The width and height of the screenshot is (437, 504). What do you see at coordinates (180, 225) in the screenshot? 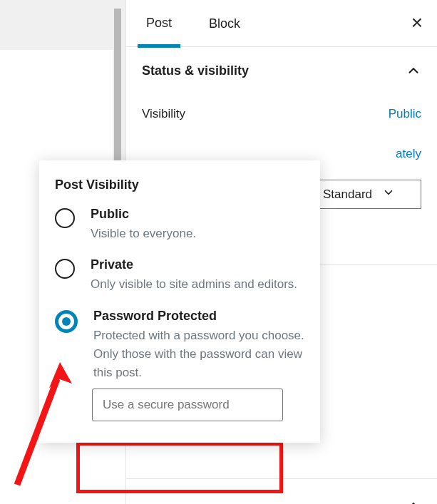
I see `visibility-option-public: Public Visible to everyone.` at bounding box center [180, 225].